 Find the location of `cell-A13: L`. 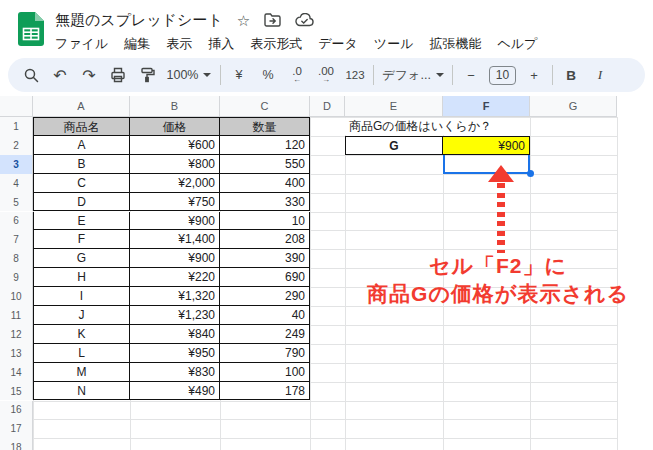

cell-A13: L is located at coordinates (82, 354).